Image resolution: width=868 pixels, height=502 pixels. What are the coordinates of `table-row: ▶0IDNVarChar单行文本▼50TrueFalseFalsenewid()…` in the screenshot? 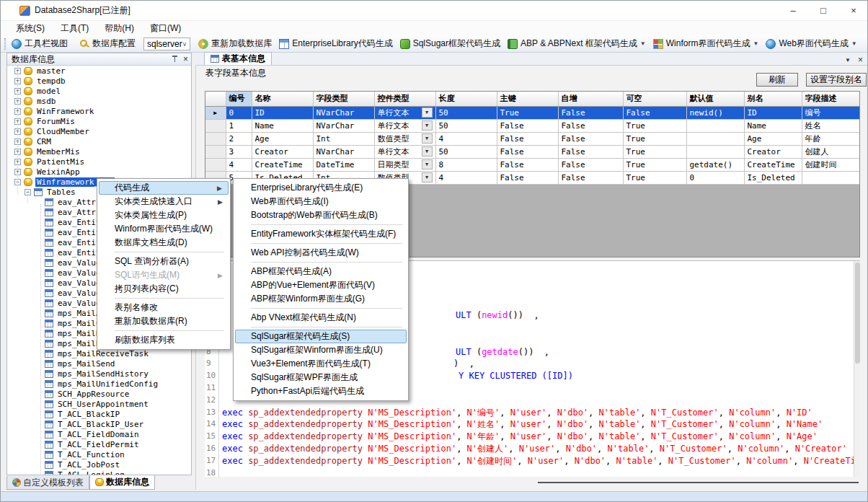 It's located at (532, 113).